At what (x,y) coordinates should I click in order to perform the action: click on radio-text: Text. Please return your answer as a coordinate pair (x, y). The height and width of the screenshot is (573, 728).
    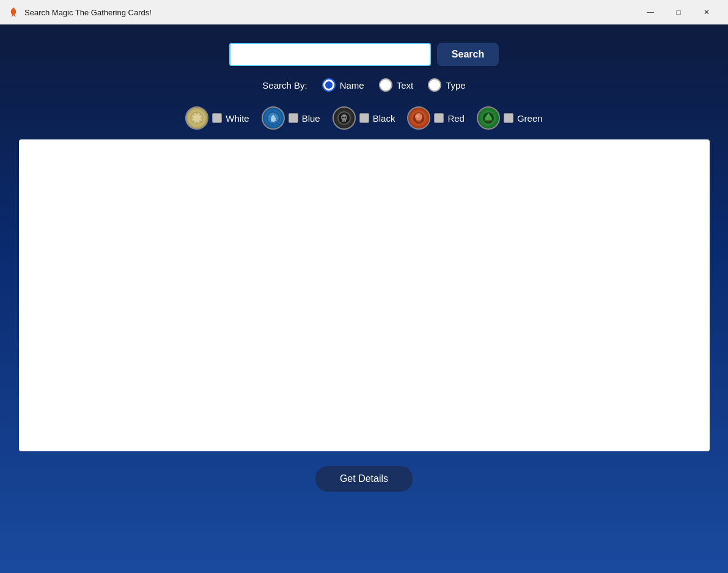
    Looking at the image, I should click on (396, 85).